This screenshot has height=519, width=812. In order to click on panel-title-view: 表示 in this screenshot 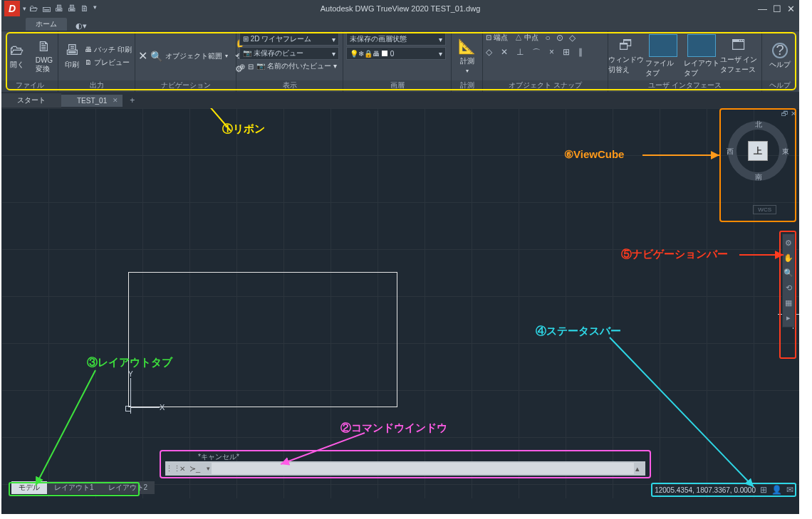, I will do `click(289, 86)`.